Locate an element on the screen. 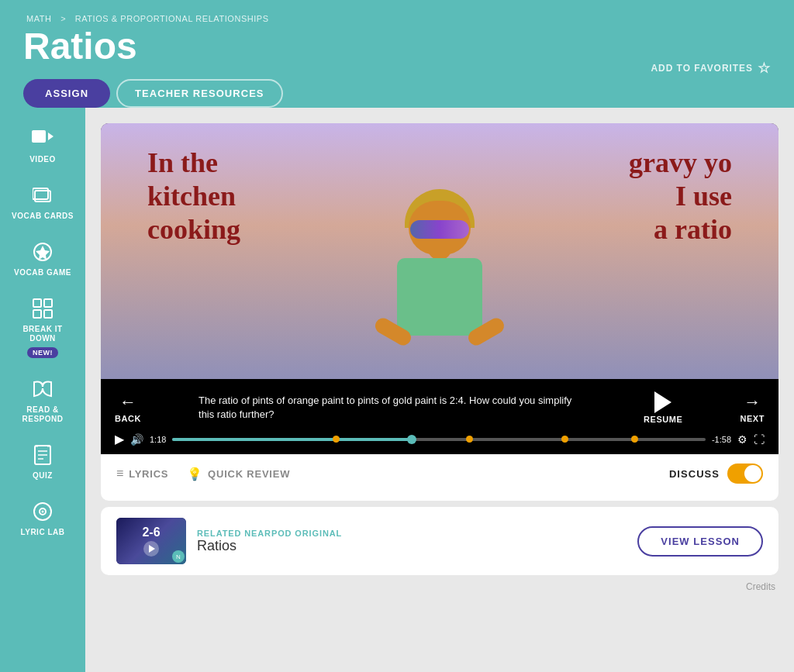 The height and width of the screenshot is (672, 794). quick-review-label: QUICK REVIEW is located at coordinates (249, 474).